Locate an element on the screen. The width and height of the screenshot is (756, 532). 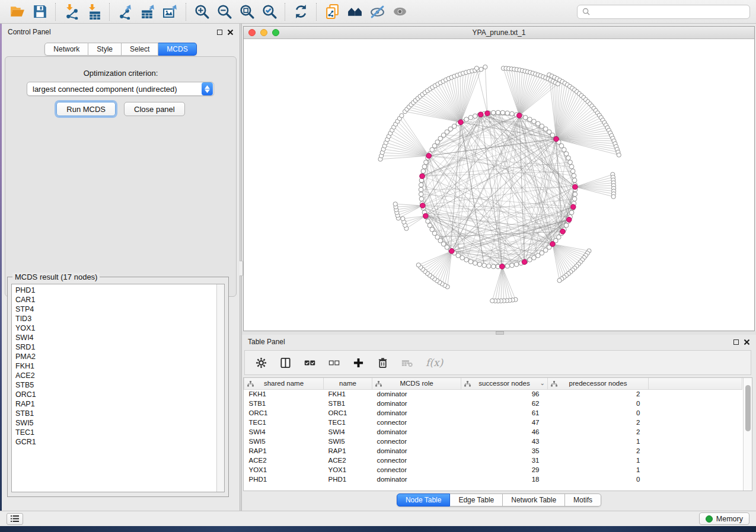
table-row: TEC1TEC1connector472 is located at coordinates (493, 422).